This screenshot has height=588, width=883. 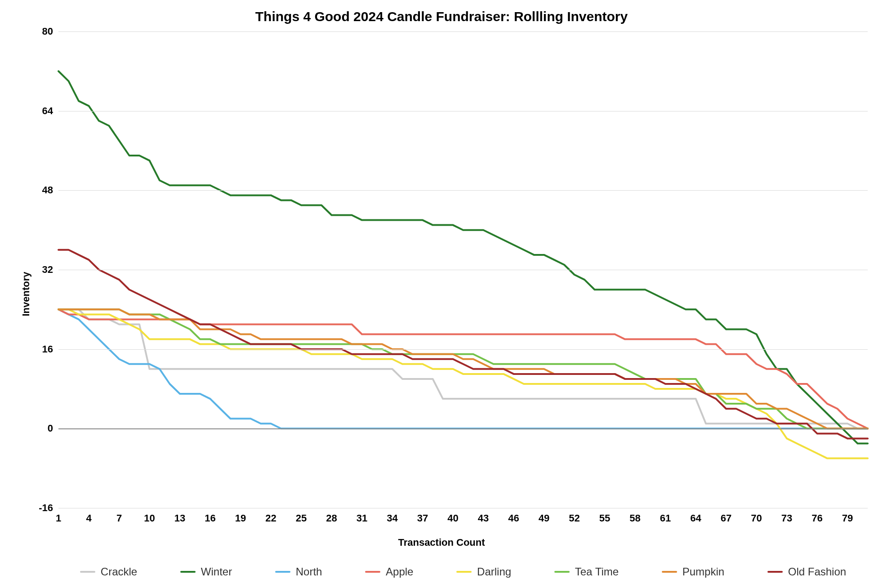 What do you see at coordinates (463, 519) in the screenshot?
I see `x-axis-ticks: 1471013161922252831343740434649525558616…` at bounding box center [463, 519].